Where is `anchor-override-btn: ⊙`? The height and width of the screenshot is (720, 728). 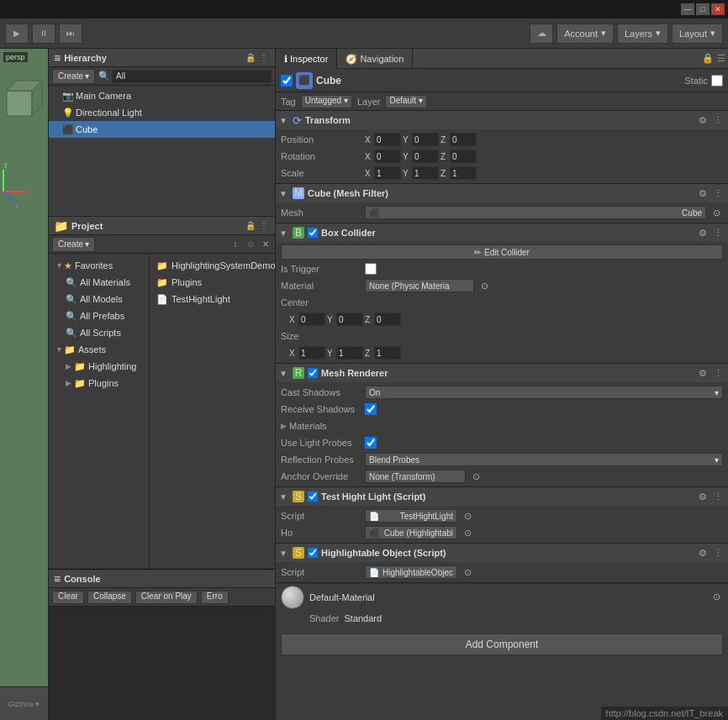 anchor-override-btn: ⊙ is located at coordinates (476, 476).